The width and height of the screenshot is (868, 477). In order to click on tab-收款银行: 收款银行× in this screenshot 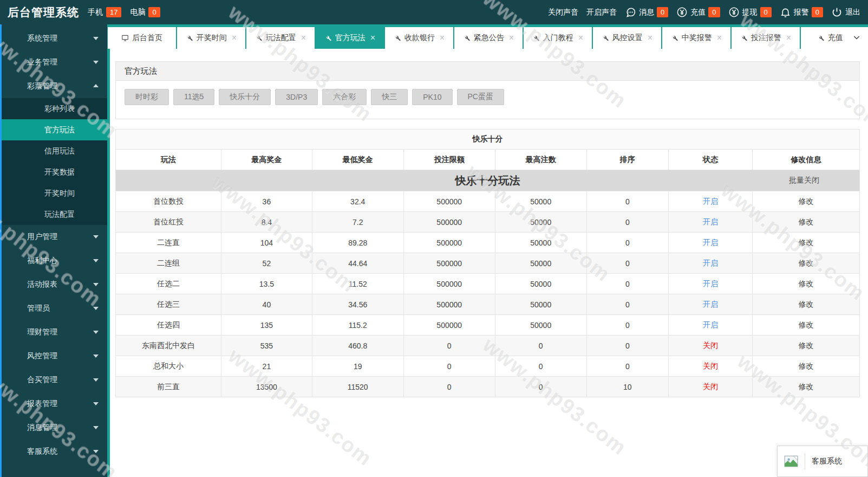, I will do `click(419, 38)`.